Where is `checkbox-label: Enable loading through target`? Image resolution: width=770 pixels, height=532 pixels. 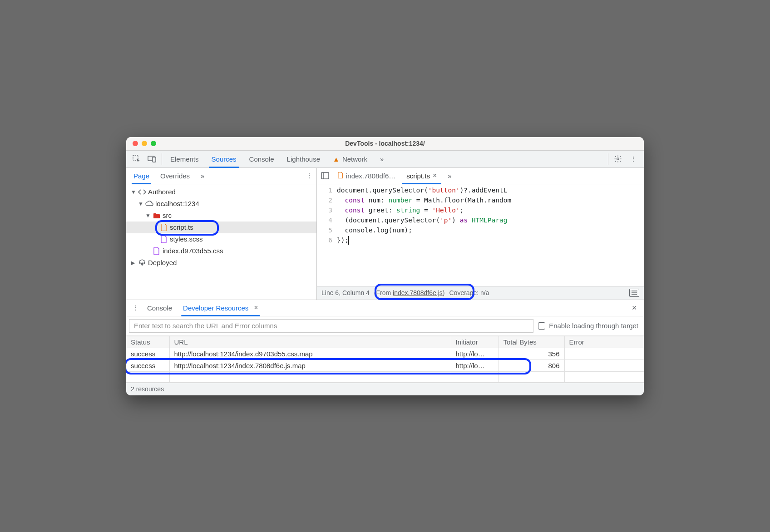 checkbox-label: Enable loading through target is located at coordinates (594, 326).